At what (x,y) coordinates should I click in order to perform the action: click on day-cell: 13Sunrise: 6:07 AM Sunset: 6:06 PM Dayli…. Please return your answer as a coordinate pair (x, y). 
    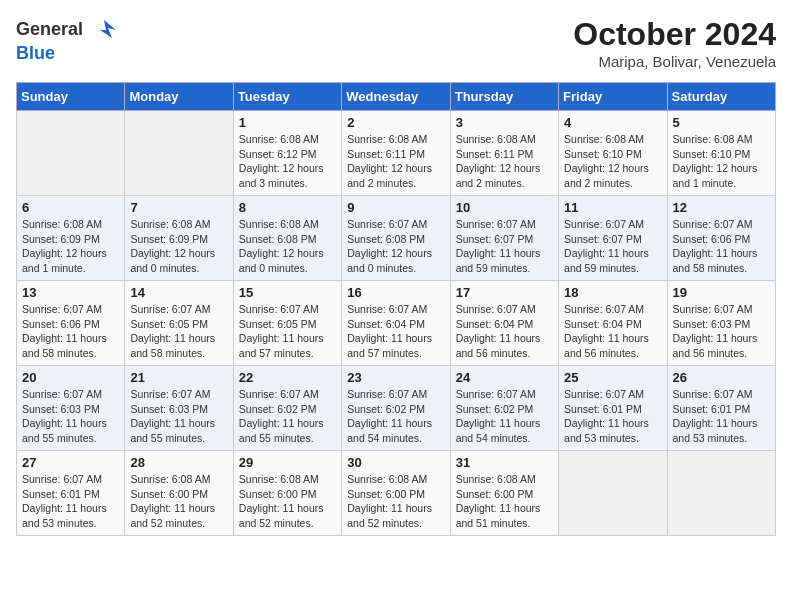
    Looking at the image, I should click on (71, 324).